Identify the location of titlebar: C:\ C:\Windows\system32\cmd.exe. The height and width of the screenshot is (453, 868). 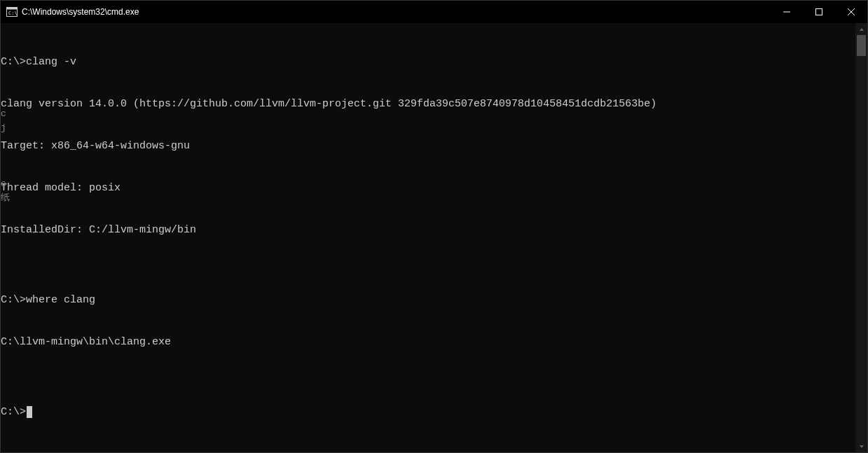
(434, 12).